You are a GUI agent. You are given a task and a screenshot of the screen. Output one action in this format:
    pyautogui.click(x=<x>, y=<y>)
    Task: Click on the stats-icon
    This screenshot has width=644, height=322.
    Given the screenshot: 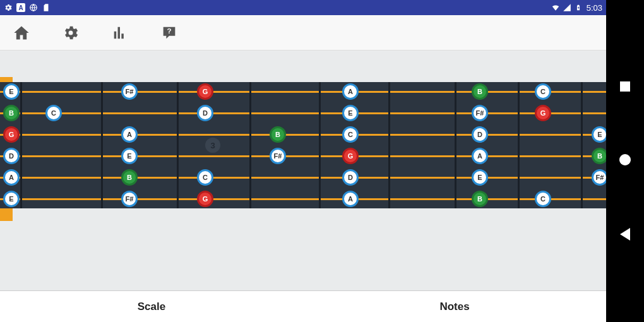 What is the action you would take?
    pyautogui.click(x=120, y=33)
    